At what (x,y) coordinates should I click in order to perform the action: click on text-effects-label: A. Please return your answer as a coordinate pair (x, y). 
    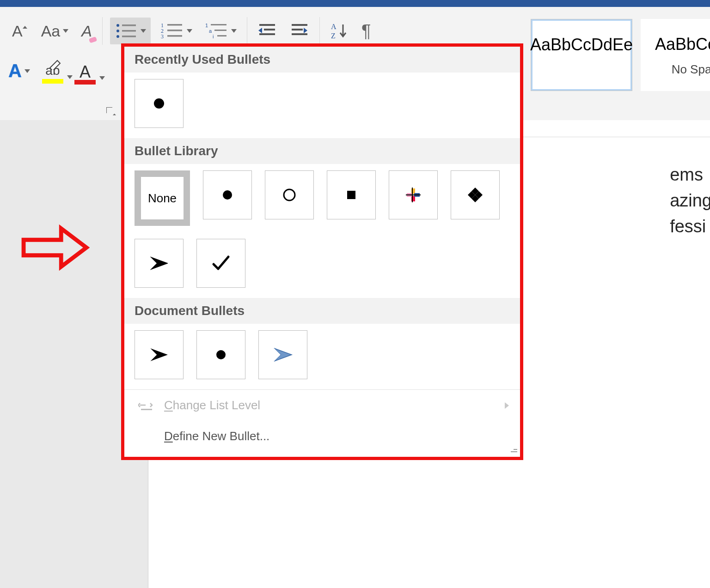
    Looking at the image, I should click on (15, 71).